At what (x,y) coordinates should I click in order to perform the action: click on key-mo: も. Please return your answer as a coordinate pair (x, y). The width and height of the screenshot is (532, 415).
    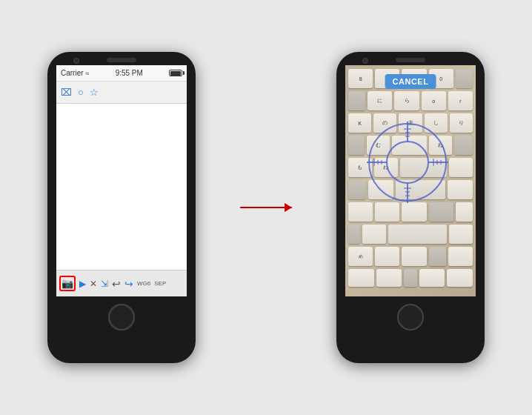
    Looking at the image, I should click on (360, 167).